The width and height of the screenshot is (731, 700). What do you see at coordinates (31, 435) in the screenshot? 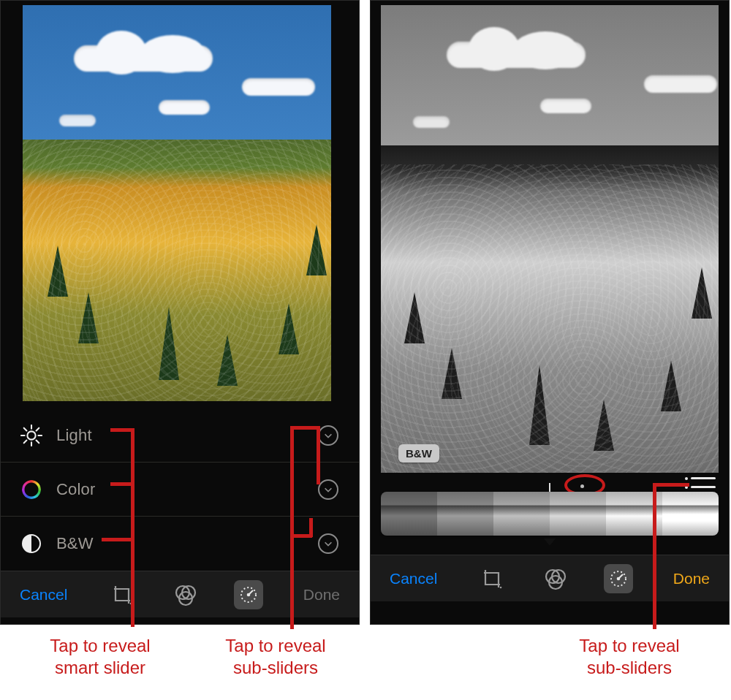
I see `sun-icon` at bounding box center [31, 435].